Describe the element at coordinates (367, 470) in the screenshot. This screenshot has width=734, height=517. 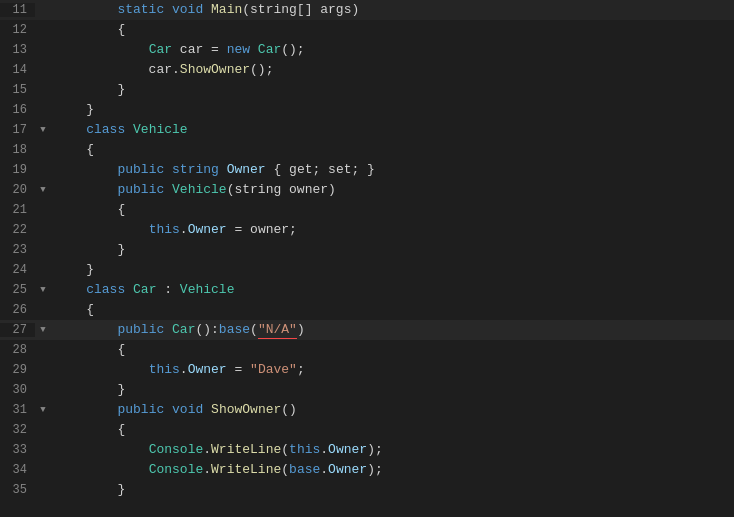
I see `code-line: 34 Console.WriteLine(base.Owner);` at that location.